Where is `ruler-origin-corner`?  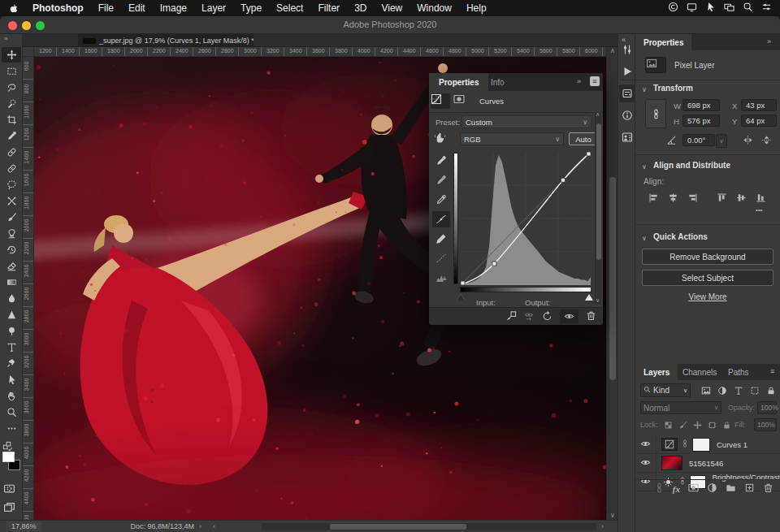
ruler-origin-corner is located at coordinates (28, 52).